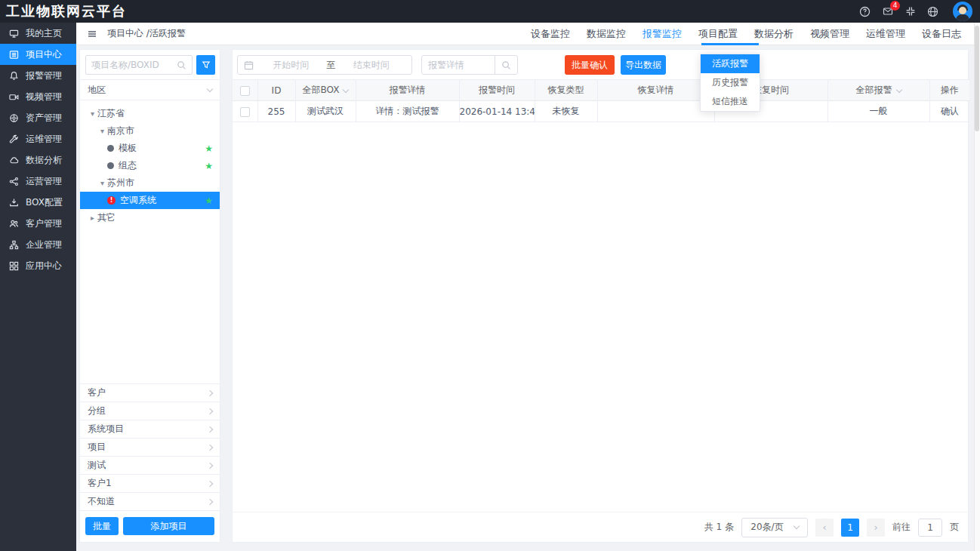  What do you see at coordinates (44, 118) in the screenshot?
I see `sidebar-item-label: 资产管理` at bounding box center [44, 118].